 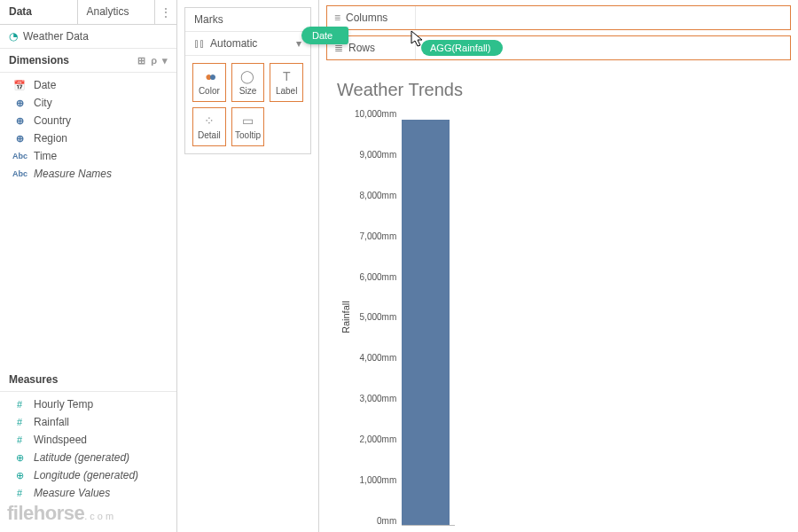 What do you see at coordinates (248, 127) in the screenshot?
I see `marks-tooltip-button: ▭Tooltip` at bounding box center [248, 127].